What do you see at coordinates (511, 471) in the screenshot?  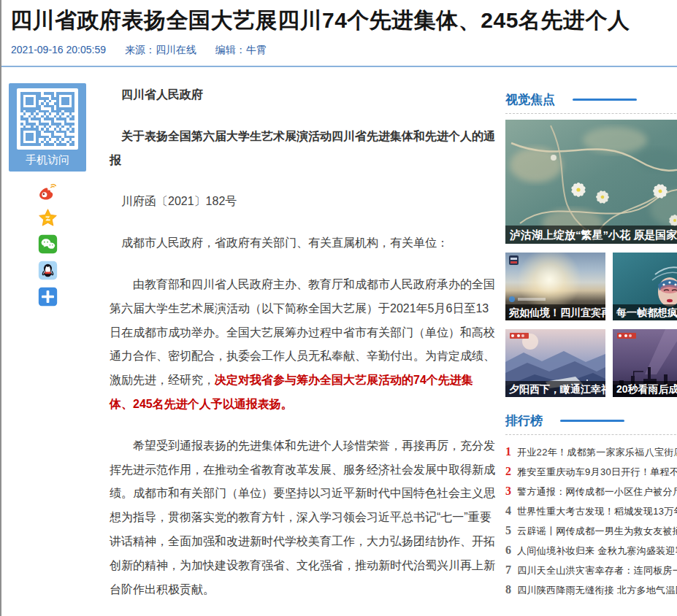 I see `rank-number: 2` at bounding box center [511, 471].